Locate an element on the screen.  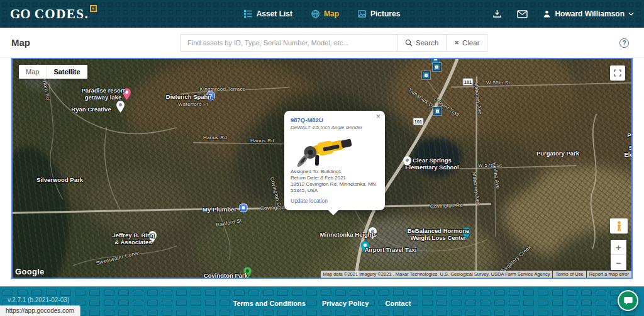
business-pin-icon is located at coordinates (243, 209).